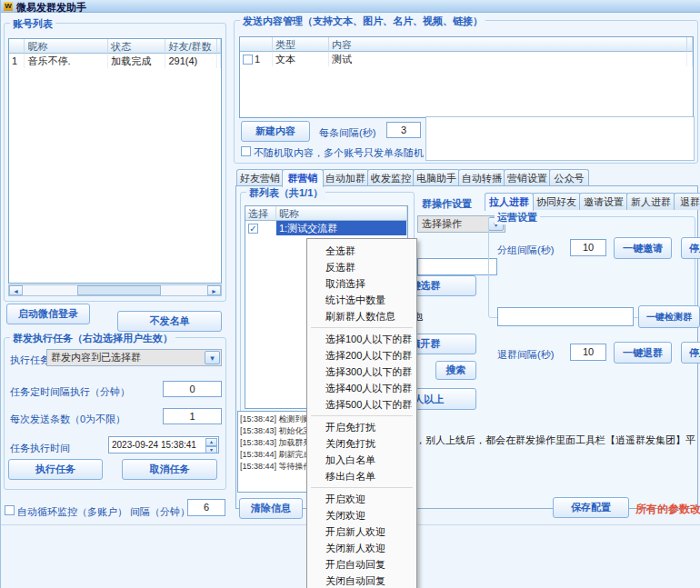 The height and width of the screenshot is (588, 700). What do you see at coordinates (247, 60) in the screenshot?
I see `content-row-checkbox` at bounding box center [247, 60].